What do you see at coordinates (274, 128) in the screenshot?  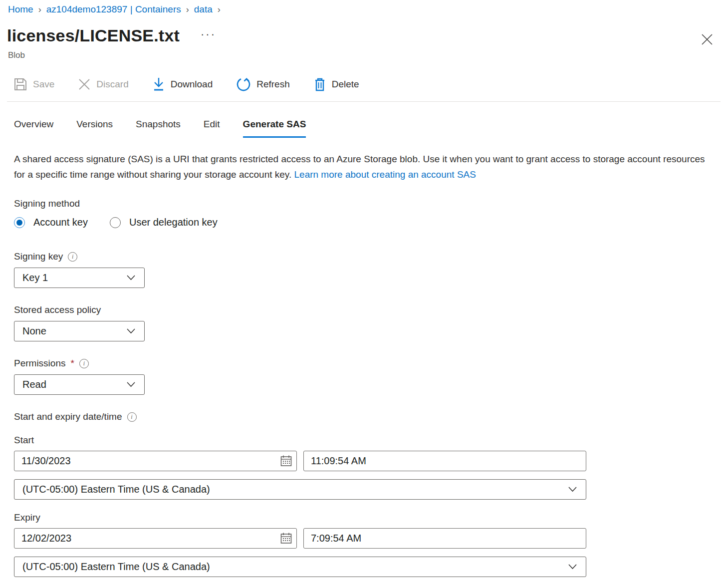 I see `tab-generate-sas: Generate SAS` at bounding box center [274, 128].